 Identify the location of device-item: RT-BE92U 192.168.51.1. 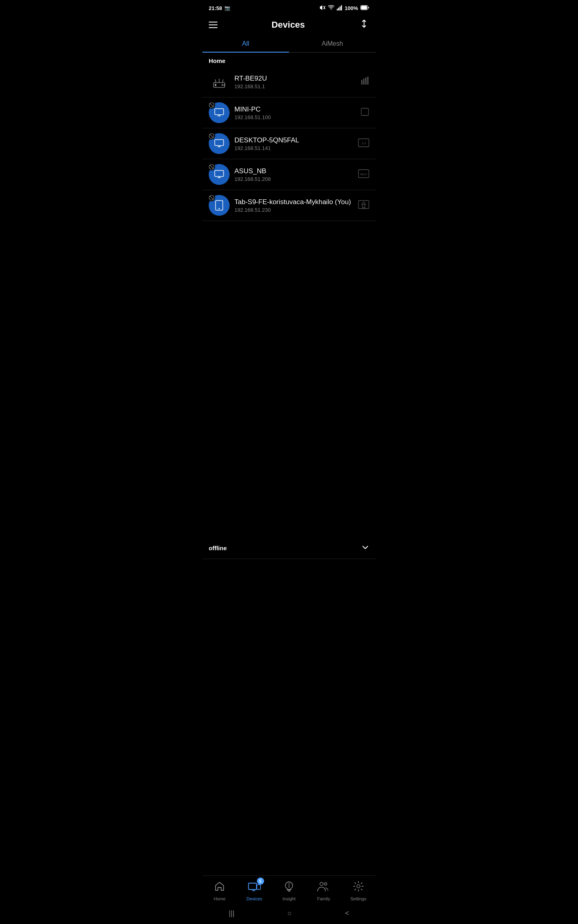
(289, 82).